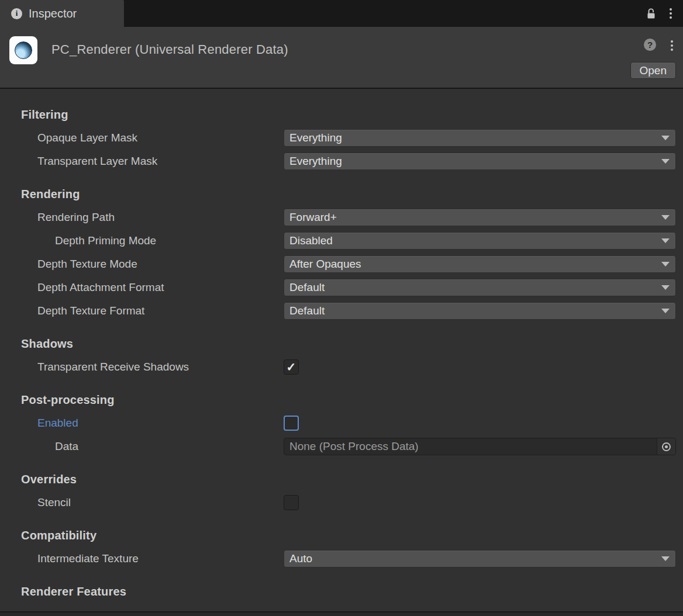  Describe the element at coordinates (671, 13) in the screenshot. I see `kebab-menu-icon` at that location.